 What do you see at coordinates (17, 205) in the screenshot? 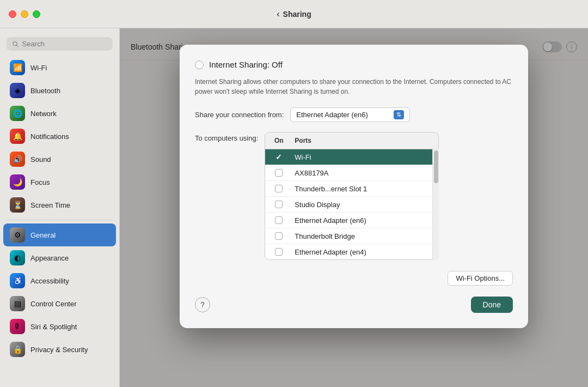
I see `screentime-icon: ⏳` at bounding box center [17, 205].